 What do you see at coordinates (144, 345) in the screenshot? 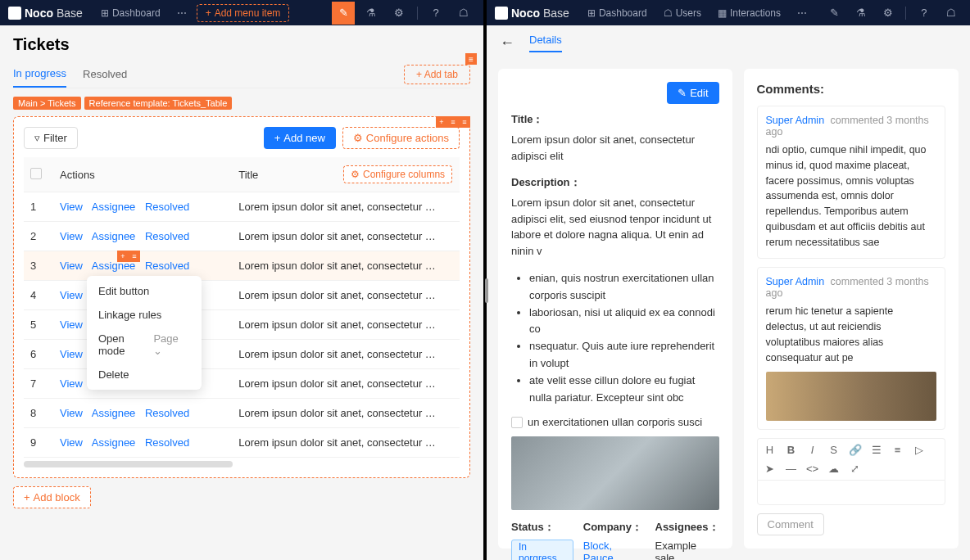
I see `dropdown-open-mode: Open mode Page ⌄` at bounding box center [144, 345].